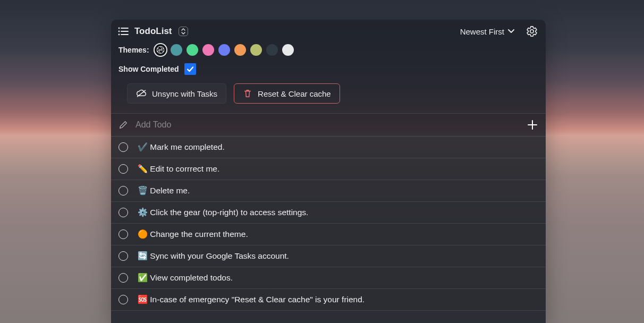  Describe the element at coordinates (511, 31) in the screenshot. I see `chevron-down-icon` at that location.